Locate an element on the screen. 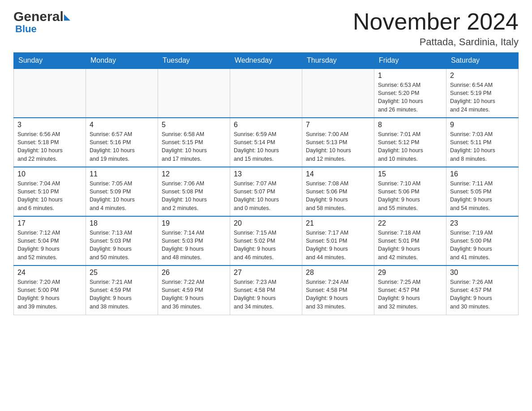 Image resolution: width=532 pixels, height=411 pixels. day-number: 30 is located at coordinates (482, 273).